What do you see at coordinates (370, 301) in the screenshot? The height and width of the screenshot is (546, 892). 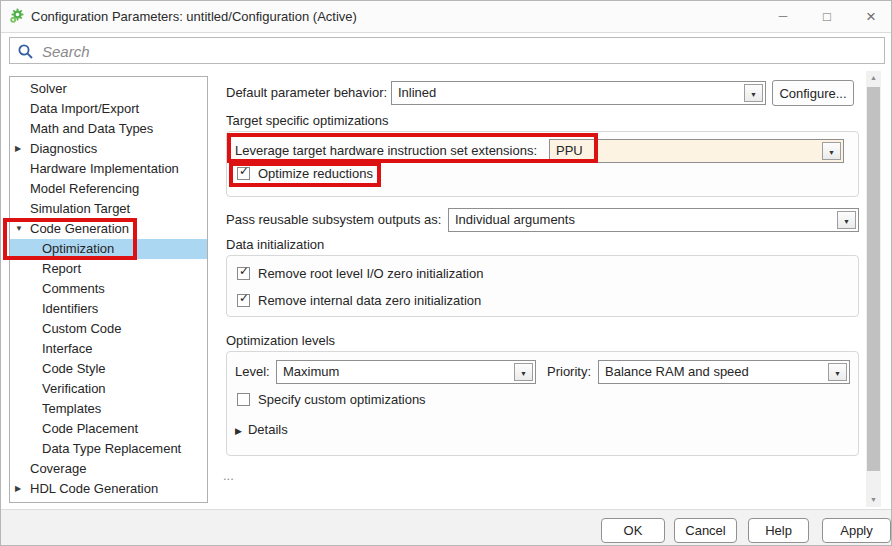 I see `remove-internal-data-label: Remove internal data zero initialization` at bounding box center [370, 301].